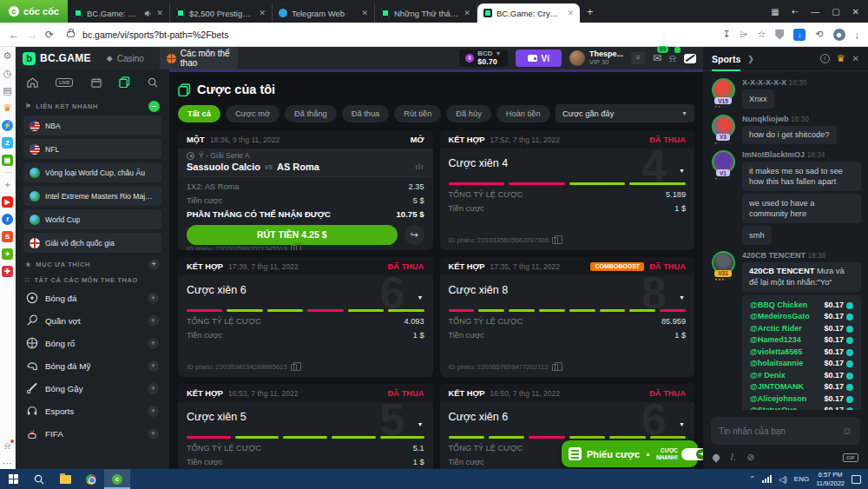 Image resolution: width=868 pixels, height=489 pixels. Describe the element at coordinates (7, 464) in the screenshot. I see `more-icon: ⋯` at that location.